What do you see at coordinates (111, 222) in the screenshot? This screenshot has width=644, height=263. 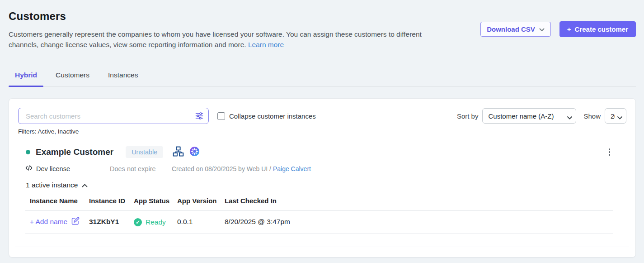 I see `instance-id-cell: 31ZKbY1` at bounding box center [111, 222].